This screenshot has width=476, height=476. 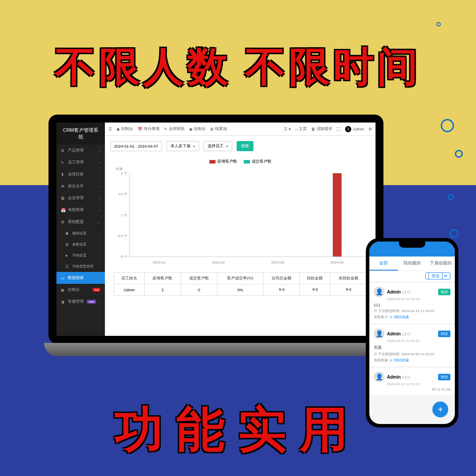 I want to click on menu-icon: ◑, so click(x=63, y=302).